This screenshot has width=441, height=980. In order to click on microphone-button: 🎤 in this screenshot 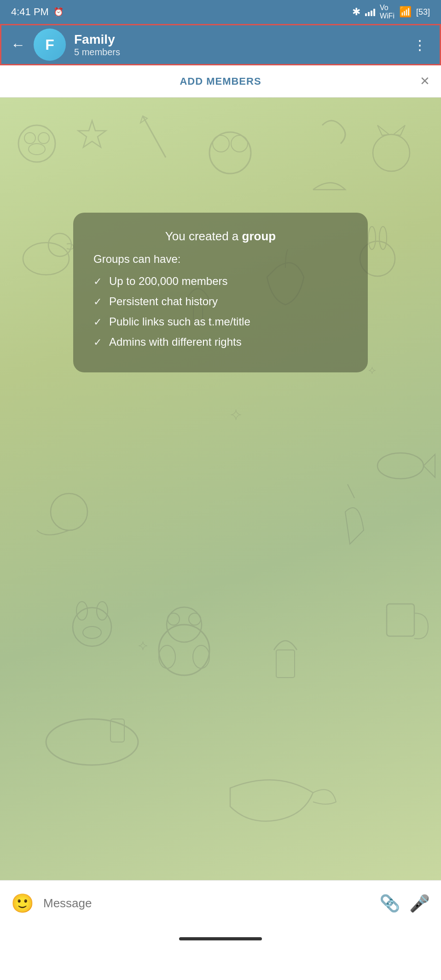, I will do `click(420, 903)`.